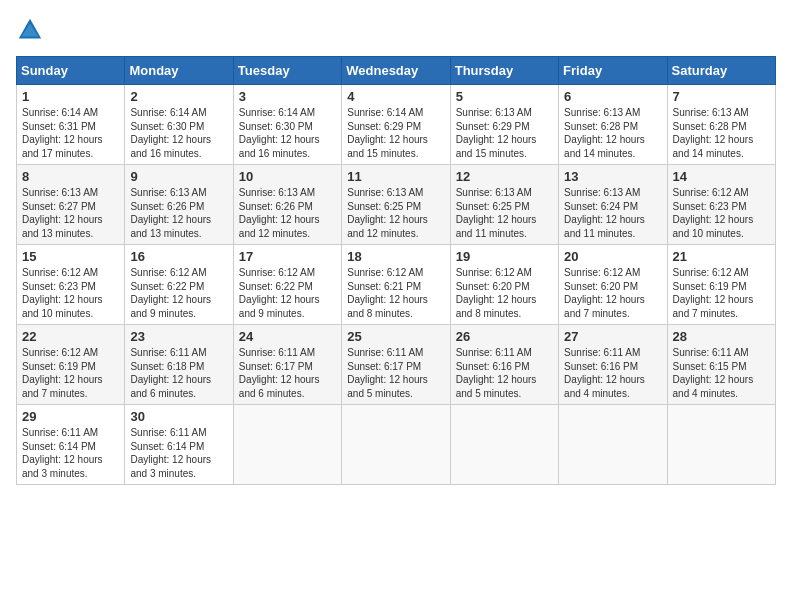  What do you see at coordinates (396, 336) in the screenshot?
I see `day-number: 25` at bounding box center [396, 336].